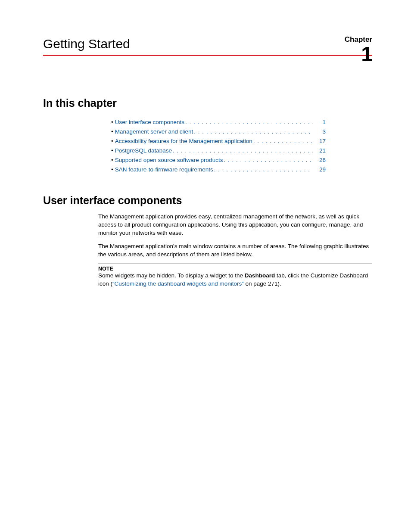  What do you see at coordinates (235, 251) in the screenshot?
I see `body-paragraph: The Management application's main window…` at bounding box center [235, 251].